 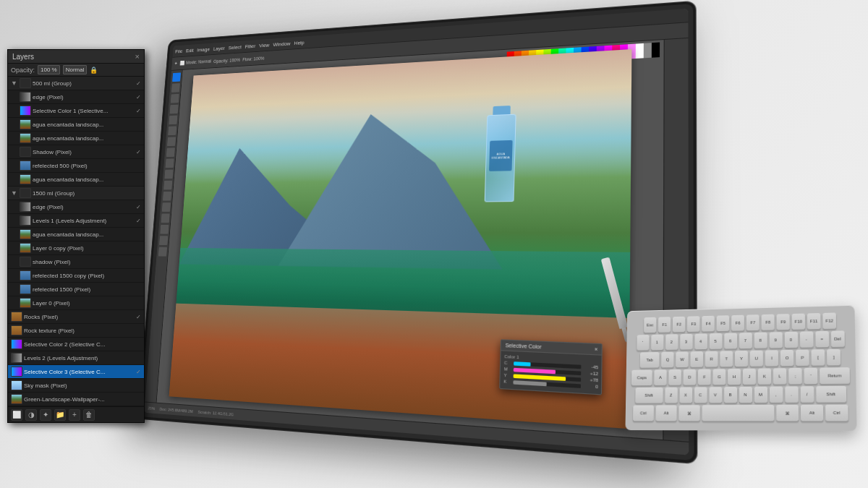 I want to click on key-v: V, so click(x=715, y=395).